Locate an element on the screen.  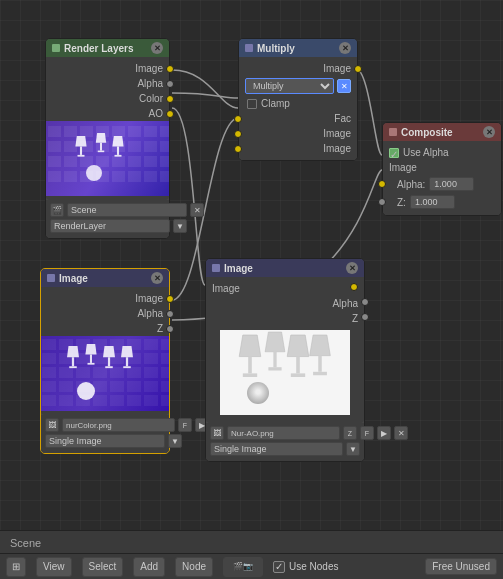
image-tl-image-socket is located at coordinates (170, 299).